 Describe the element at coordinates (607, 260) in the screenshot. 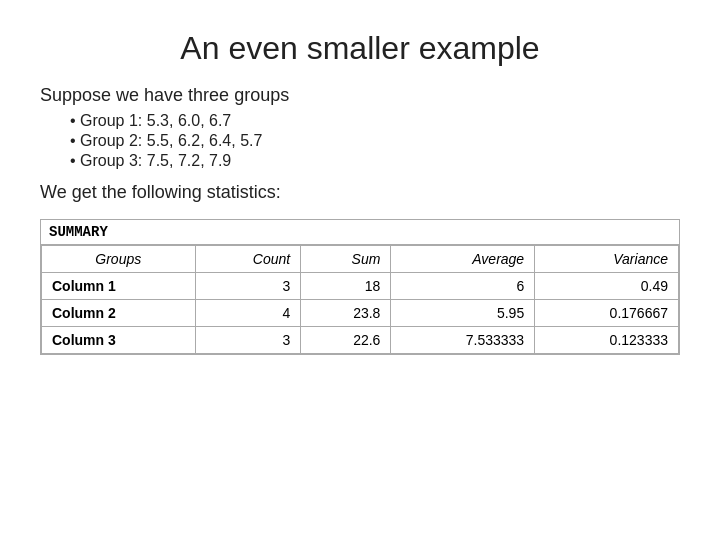

I see `col-header-variance: Variance` at that location.